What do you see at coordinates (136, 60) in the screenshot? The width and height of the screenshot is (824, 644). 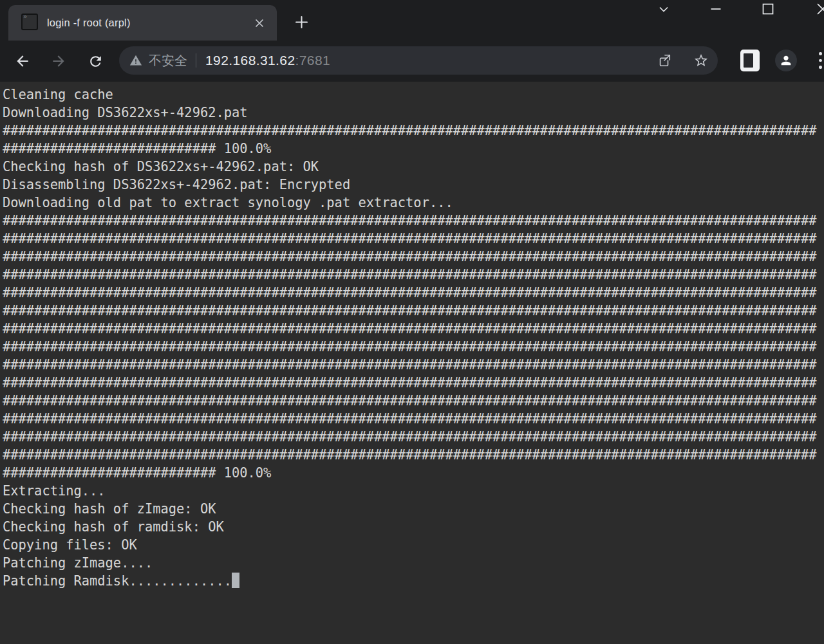 I see `warning-triangle-icon` at bounding box center [136, 60].